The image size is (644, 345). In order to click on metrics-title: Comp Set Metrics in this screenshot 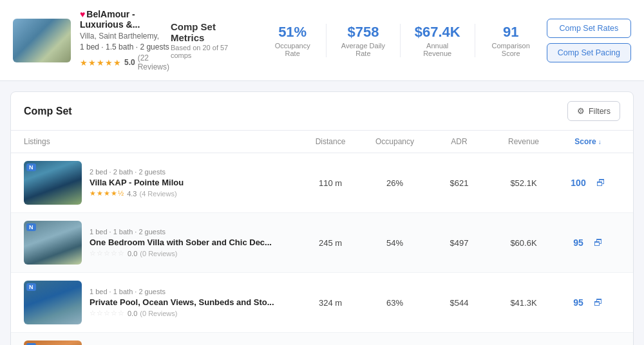, I will do `click(205, 32)`.